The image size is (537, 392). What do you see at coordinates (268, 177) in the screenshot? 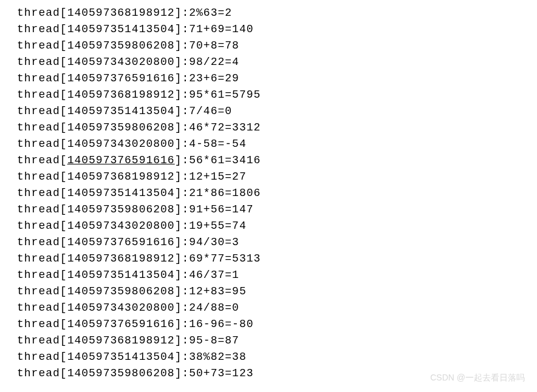
I see `log-line: thread[140597368198912]:12+15=27` at bounding box center [268, 177].